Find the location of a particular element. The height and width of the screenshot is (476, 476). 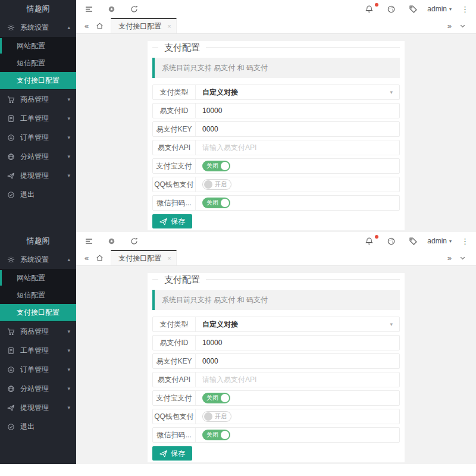

cart-icon is located at coordinates (11, 331).